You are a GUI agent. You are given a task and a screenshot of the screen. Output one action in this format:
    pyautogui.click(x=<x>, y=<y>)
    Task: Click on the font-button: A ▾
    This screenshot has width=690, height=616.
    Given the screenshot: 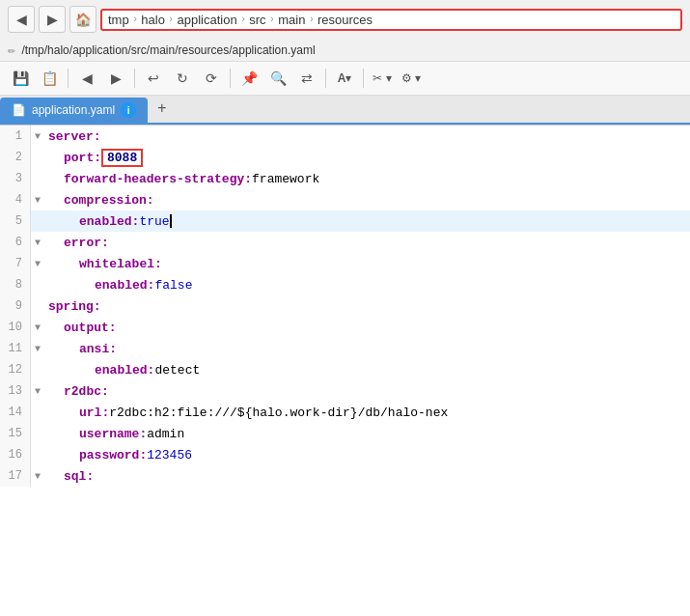 What is the action you would take?
    pyautogui.click(x=345, y=78)
    